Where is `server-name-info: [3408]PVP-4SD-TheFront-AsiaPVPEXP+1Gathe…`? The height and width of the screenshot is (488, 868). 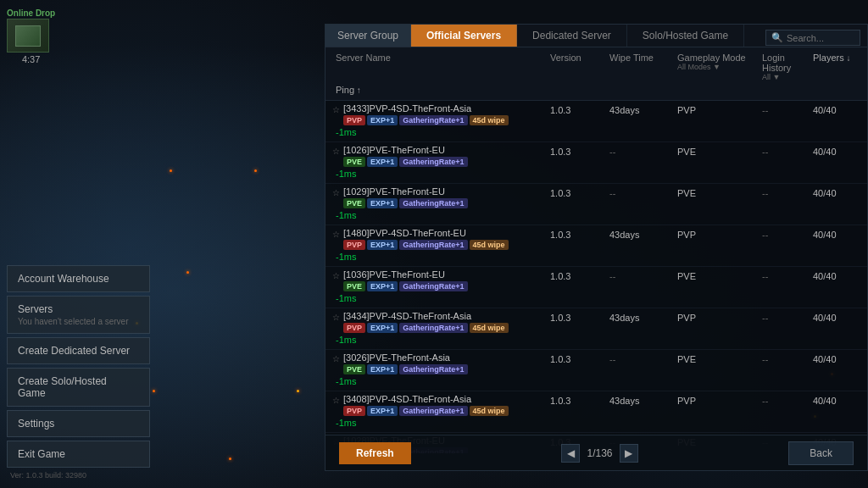
server-name-info: [3408]PVP-4SD-TheFront-AsiaPVPEXP+1Gathe… is located at coordinates (426, 405).